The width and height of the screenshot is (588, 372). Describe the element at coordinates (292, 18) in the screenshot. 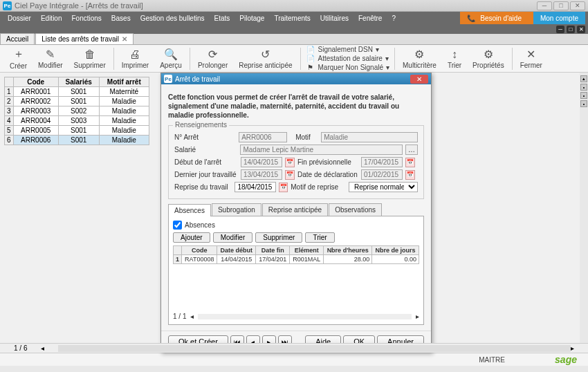

I see `menu-traitements: Traitements` at that location.